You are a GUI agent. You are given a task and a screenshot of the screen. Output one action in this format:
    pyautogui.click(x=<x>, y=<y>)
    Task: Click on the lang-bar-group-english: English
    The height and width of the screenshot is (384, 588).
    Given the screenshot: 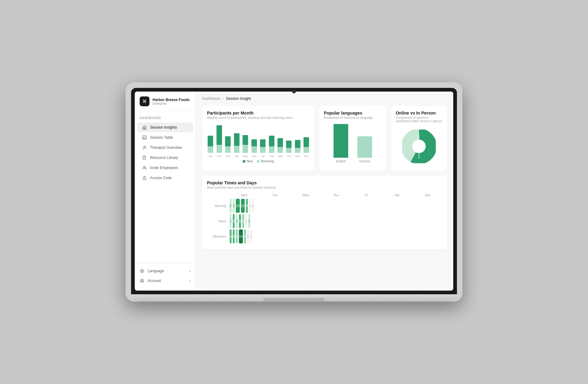 What is the action you would take?
    pyautogui.click(x=341, y=143)
    